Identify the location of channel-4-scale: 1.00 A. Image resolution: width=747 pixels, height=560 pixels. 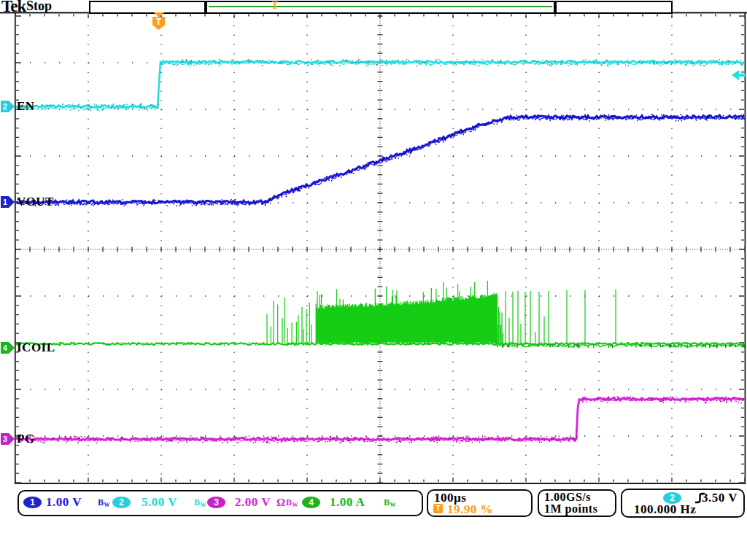
(347, 502).